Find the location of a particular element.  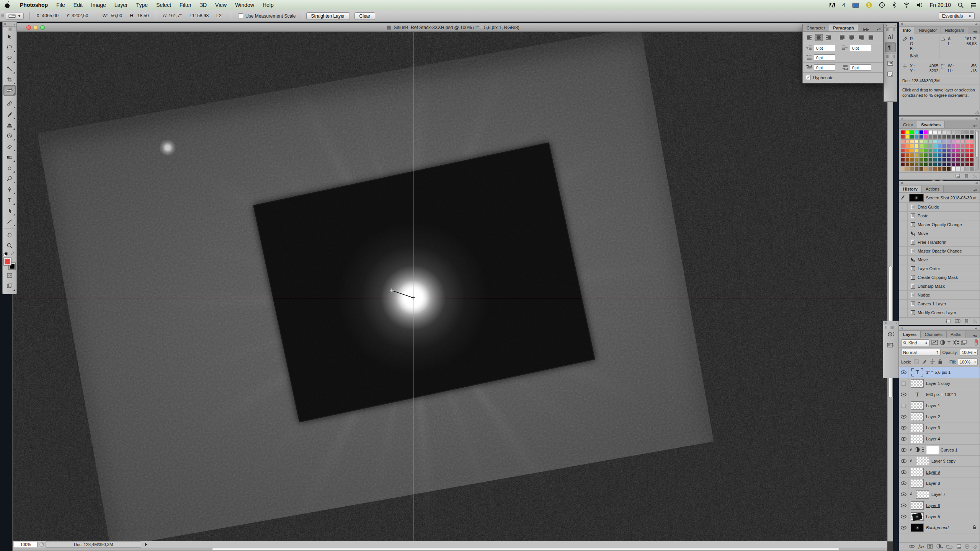

horizontal-scrollbar is located at coordinates (450, 549).